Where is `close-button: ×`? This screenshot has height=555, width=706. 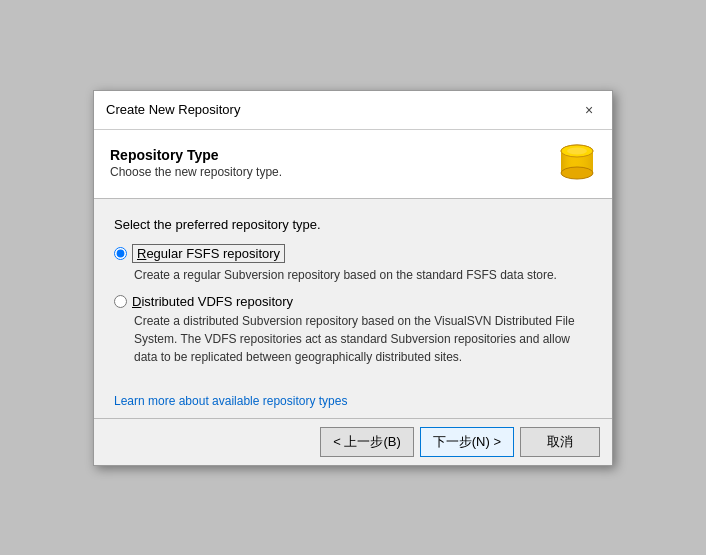 close-button: × is located at coordinates (589, 110).